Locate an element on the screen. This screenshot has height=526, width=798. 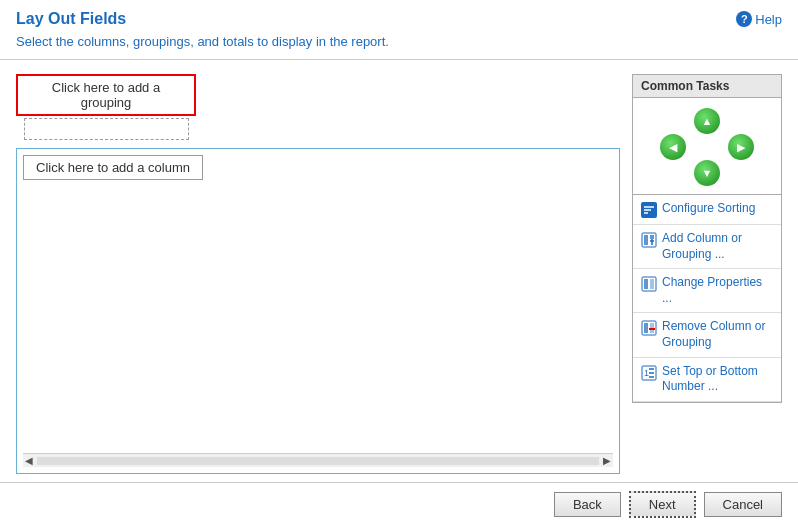
help-link: ? Help is located at coordinates (759, 19).